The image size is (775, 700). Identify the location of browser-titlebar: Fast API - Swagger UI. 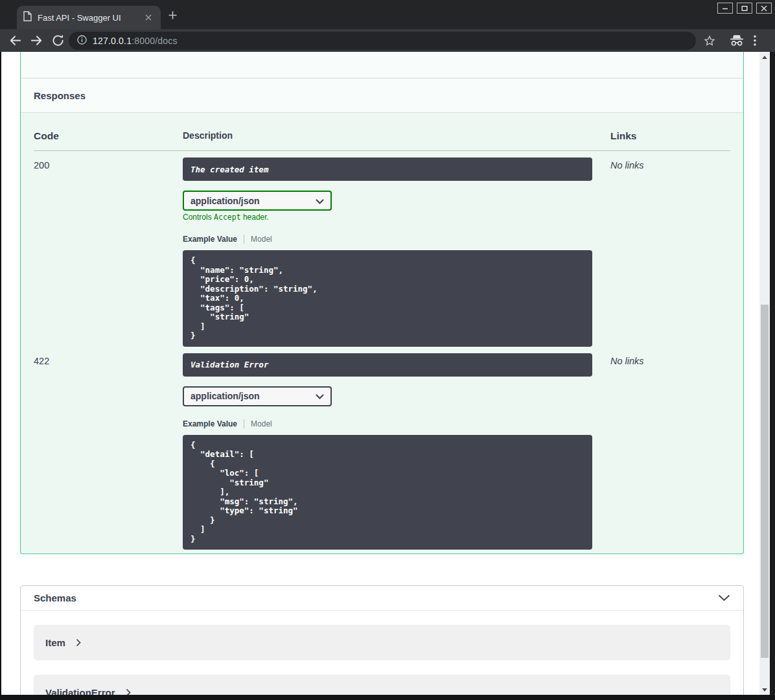
(388, 14).